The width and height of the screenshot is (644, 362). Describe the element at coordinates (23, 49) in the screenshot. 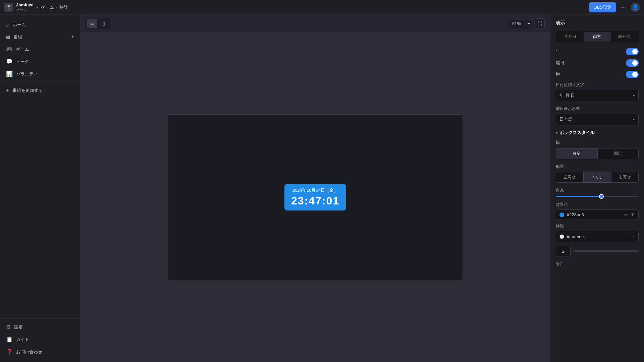

I see `sidebar-item-game-label: ゲーム` at that location.